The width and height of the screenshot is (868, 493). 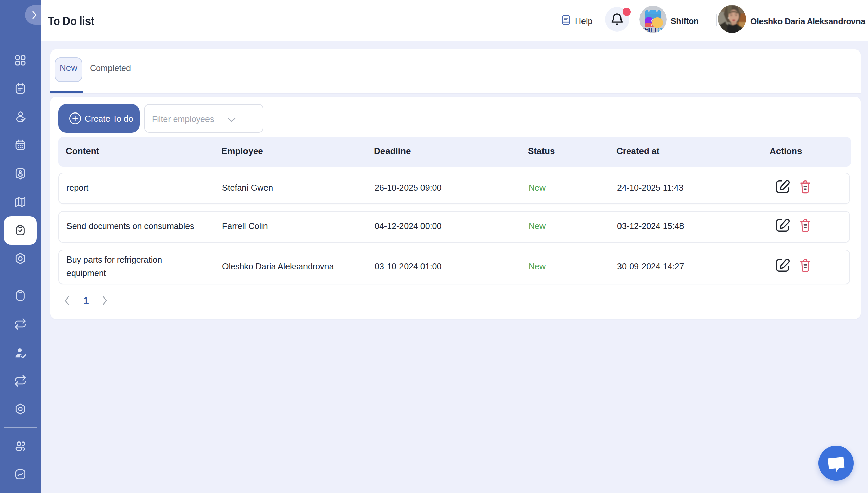 What do you see at coordinates (649, 30) in the screenshot?
I see `svg-text: SHIFT` at bounding box center [649, 30].